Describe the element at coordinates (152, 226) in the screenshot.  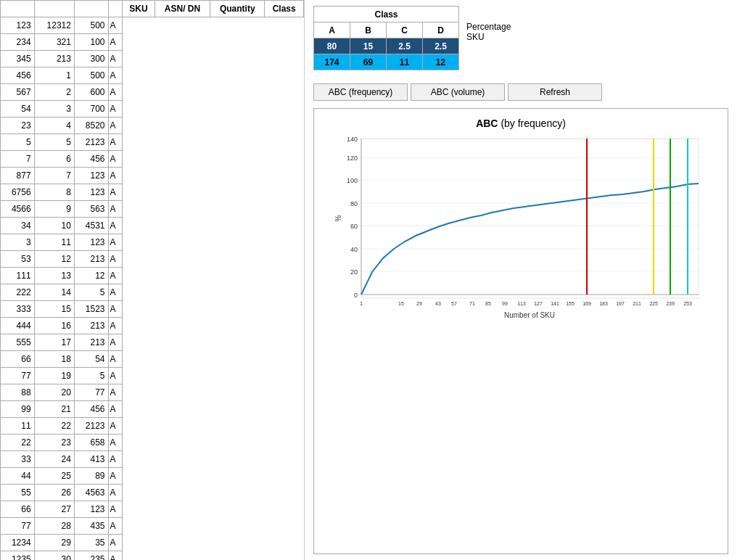
I see `table-row: 34104531A` at that location.